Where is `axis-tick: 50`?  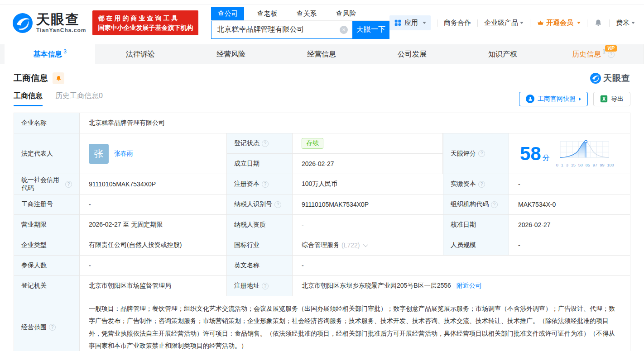 axis-tick: 50 is located at coordinates (581, 165).